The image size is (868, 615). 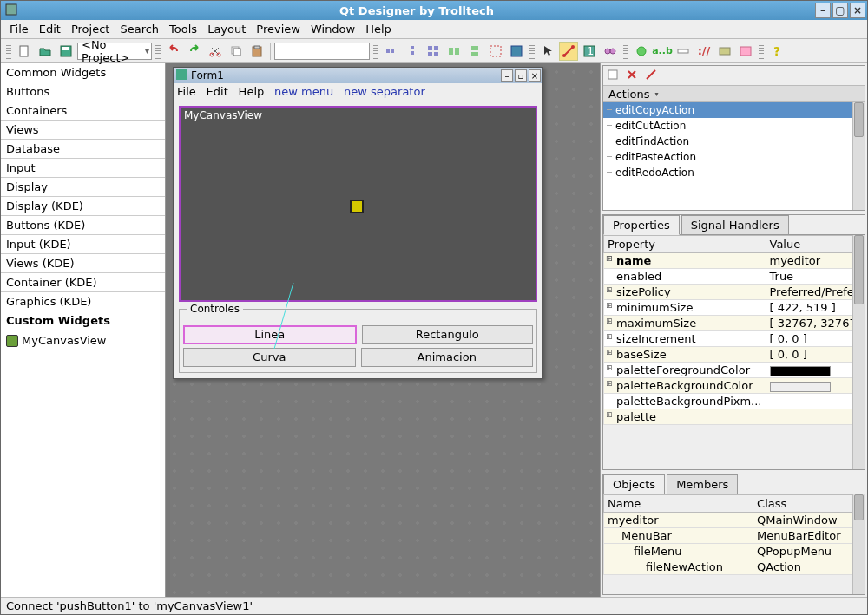 I want to click on rectangulo-button: Rectangulo, so click(x=448, y=335).